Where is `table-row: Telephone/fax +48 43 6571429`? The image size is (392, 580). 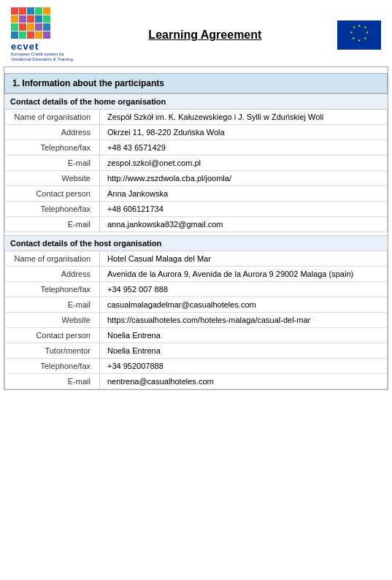 table-row: Telephone/fax +48 43 6571429 is located at coordinates (196, 148).